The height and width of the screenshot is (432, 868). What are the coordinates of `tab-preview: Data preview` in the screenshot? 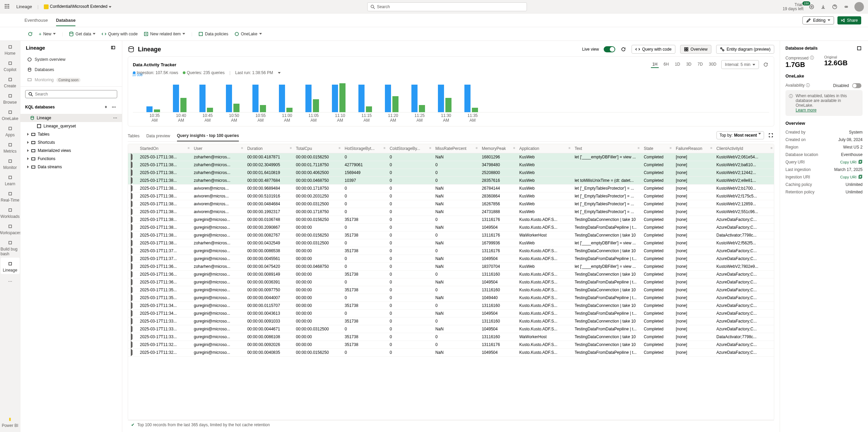 It's located at (158, 136).